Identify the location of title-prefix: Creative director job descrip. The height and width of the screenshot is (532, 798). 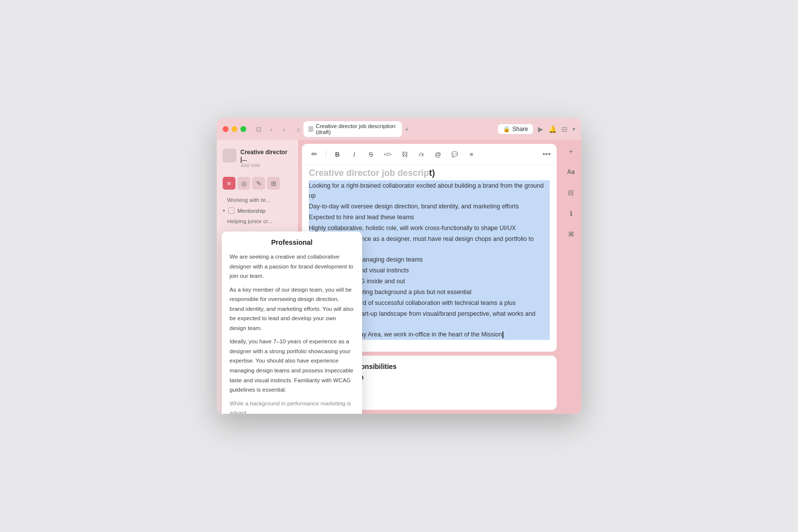
(369, 173).